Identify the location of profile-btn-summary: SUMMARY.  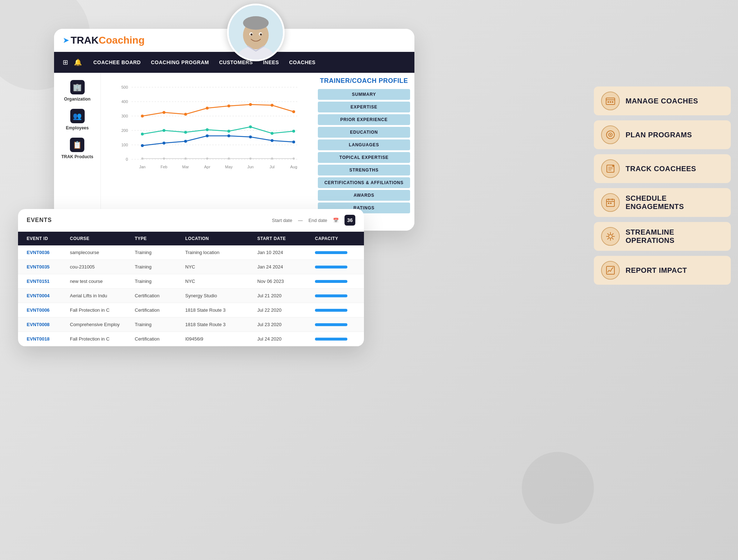
(364, 94).